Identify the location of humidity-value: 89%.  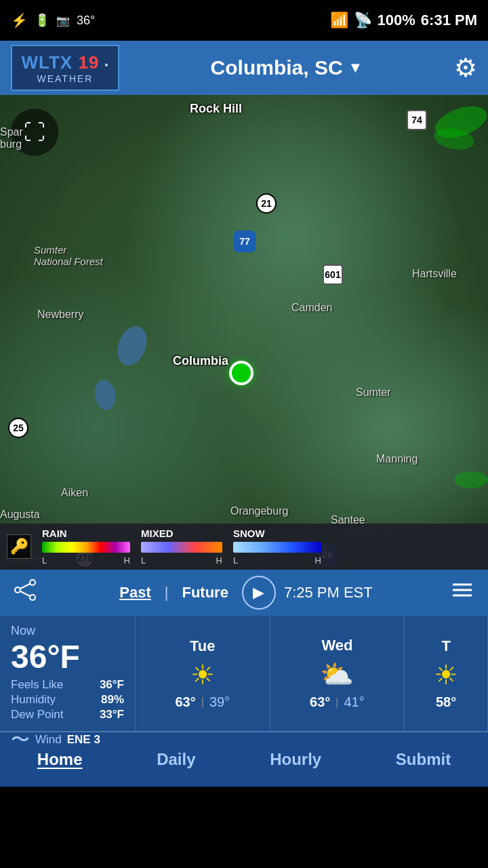
(113, 700).